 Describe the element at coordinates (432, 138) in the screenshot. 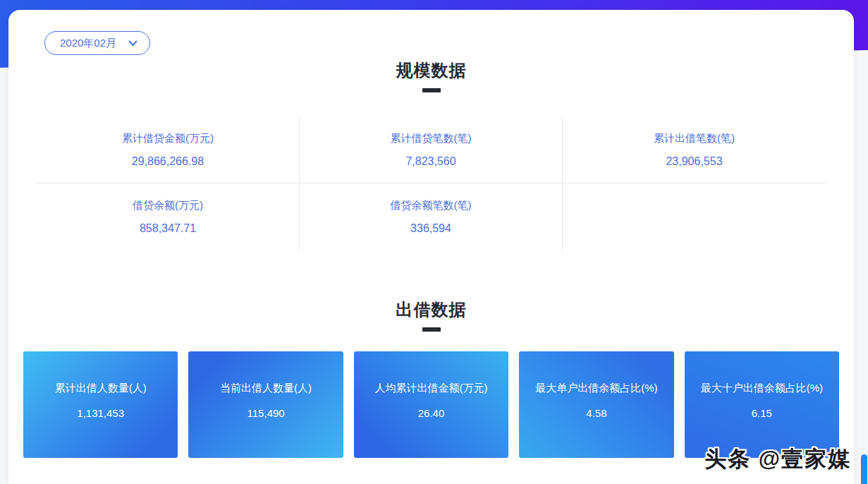

I see `stat-label: 累计借贷笔数(笔)` at that location.